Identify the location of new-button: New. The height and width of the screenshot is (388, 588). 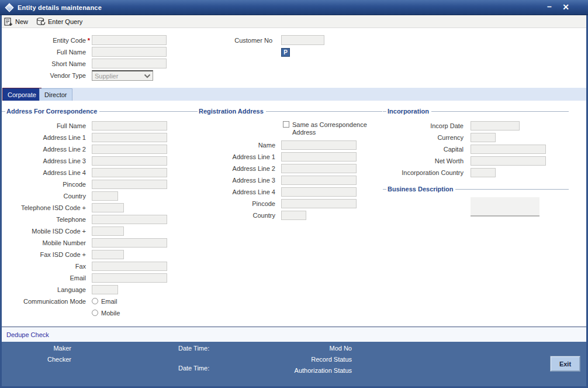
(16, 22).